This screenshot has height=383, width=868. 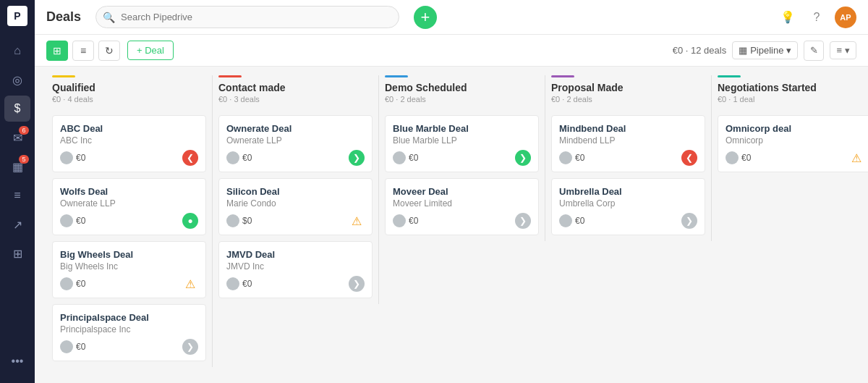 What do you see at coordinates (129, 129) in the screenshot?
I see `deal-name: ABC Deal` at bounding box center [129, 129].